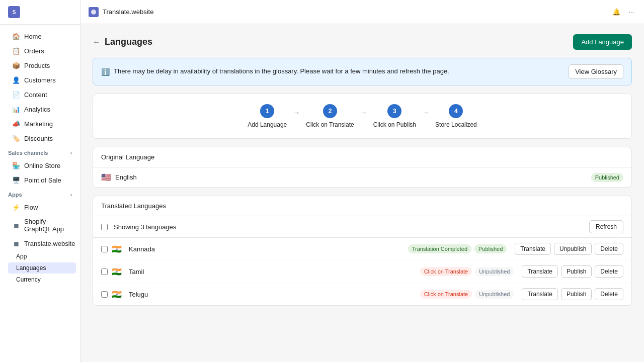  What do you see at coordinates (123, 42) in the screenshot?
I see `page-header-left: ← Languages` at bounding box center [123, 42].